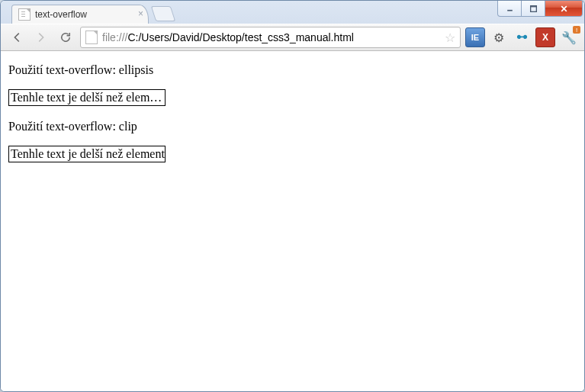 This screenshot has width=585, height=392. What do you see at coordinates (450, 38) in the screenshot?
I see `bookmark-star-icon: ☆` at bounding box center [450, 38].